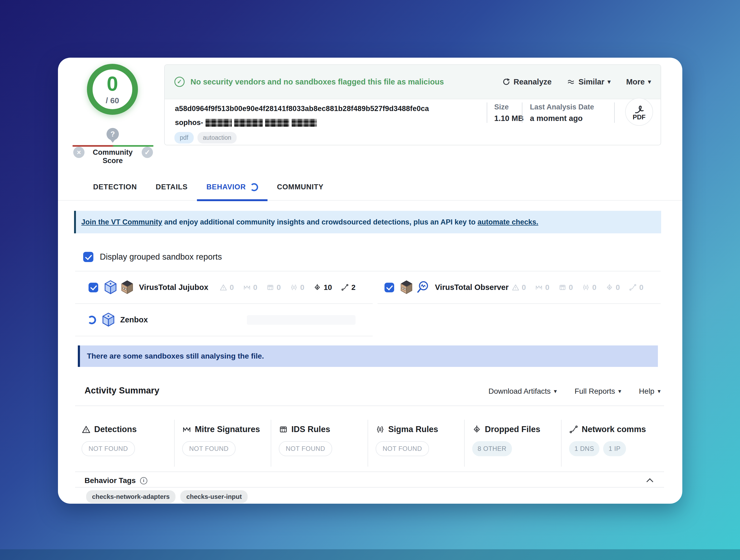 The image size is (740, 560). I want to click on sandboxes-analysing-banner: There are some sandboxes still analysing…, so click(368, 356).